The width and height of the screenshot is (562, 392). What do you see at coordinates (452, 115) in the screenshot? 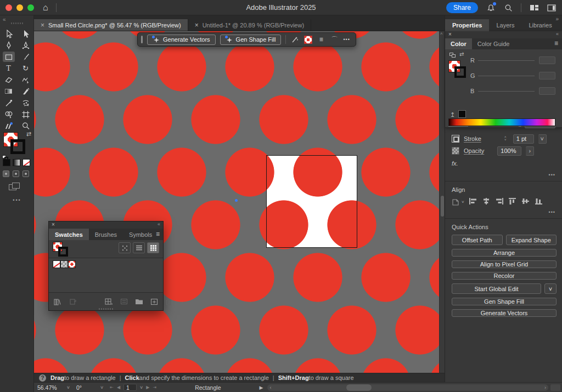
I see `apply-color-icon: ↥` at bounding box center [452, 115].